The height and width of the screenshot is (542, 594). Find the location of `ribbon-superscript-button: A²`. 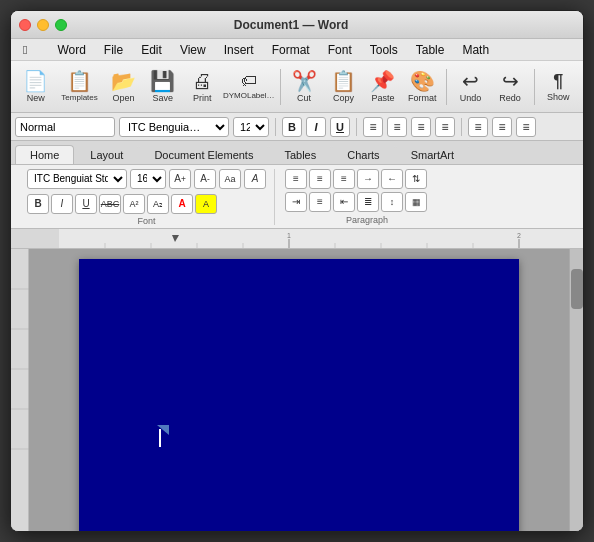

ribbon-superscript-button: A² is located at coordinates (134, 204).